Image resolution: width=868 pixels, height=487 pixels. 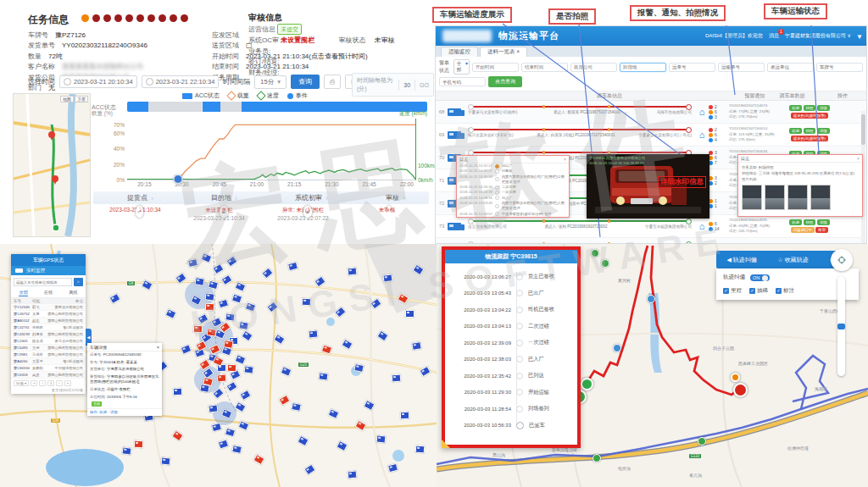 What do you see at coordinates (178, 180) in the screenshot?
I see `event-dot` at bounding box center [178, 180].